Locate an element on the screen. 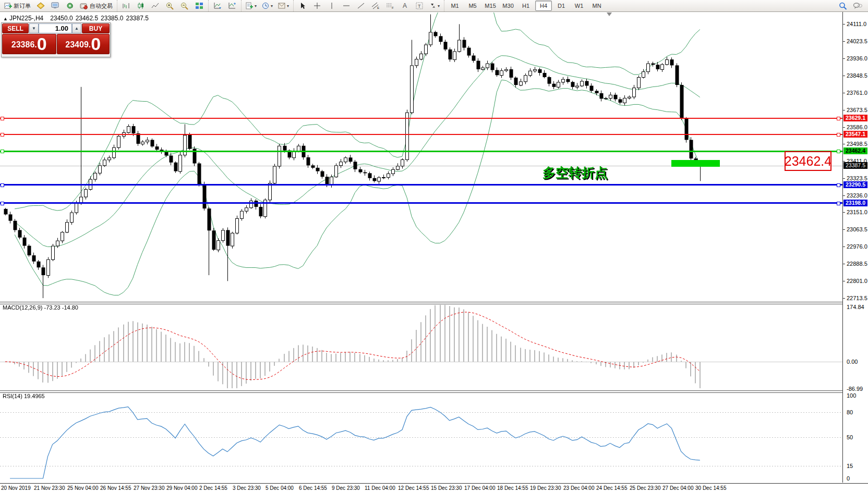  text-label-button: T is located at coordinates (419, 6).